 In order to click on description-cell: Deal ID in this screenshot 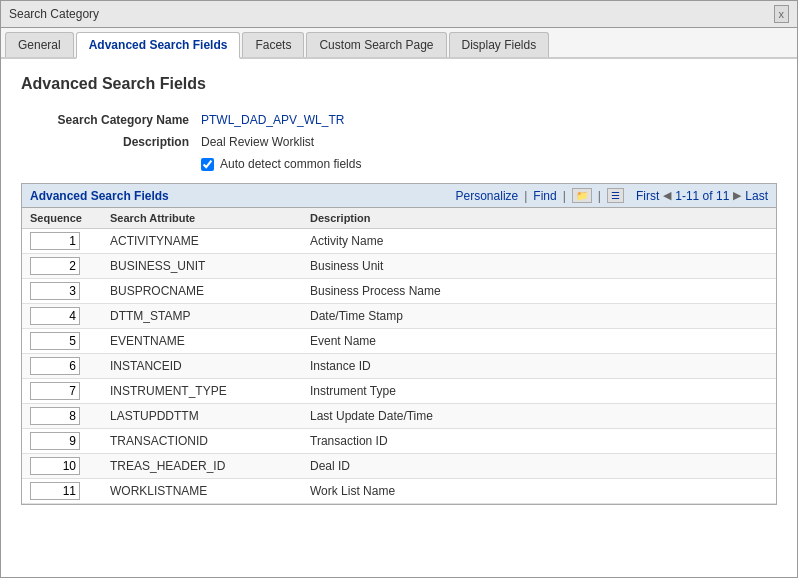, I will do `click(539, 466)`.